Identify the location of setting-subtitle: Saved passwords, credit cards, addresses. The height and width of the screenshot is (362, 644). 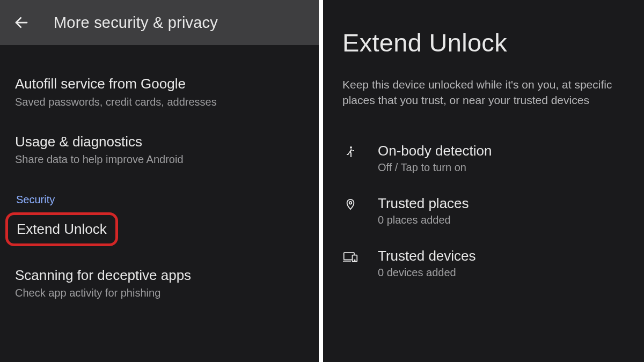
(159, 102).